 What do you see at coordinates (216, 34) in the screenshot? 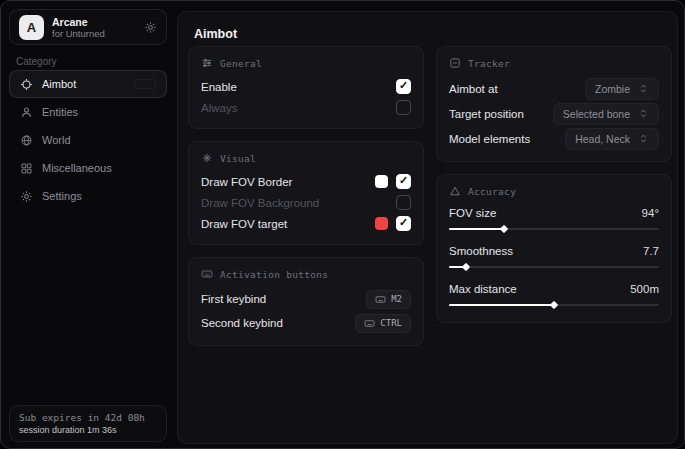
I see `page-title: Aimbot` at bounding box center [216, 34].